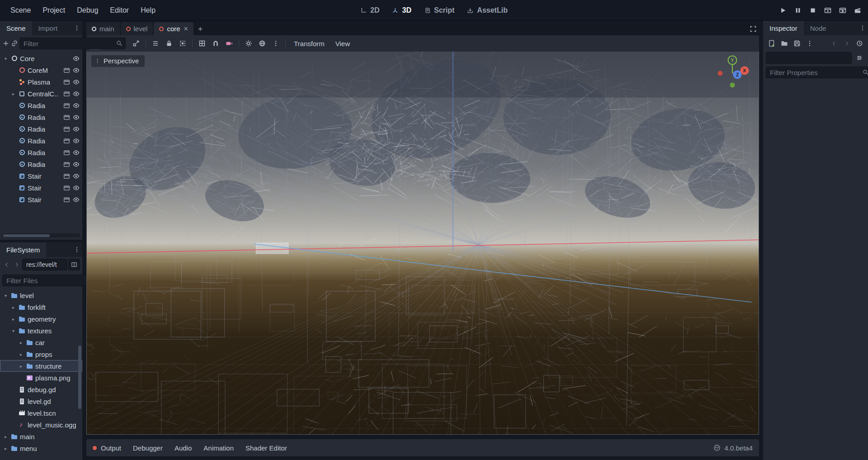 This screenshot has height=460, width=868. I want to click on transform-menu: Transform, so click(309, 43).